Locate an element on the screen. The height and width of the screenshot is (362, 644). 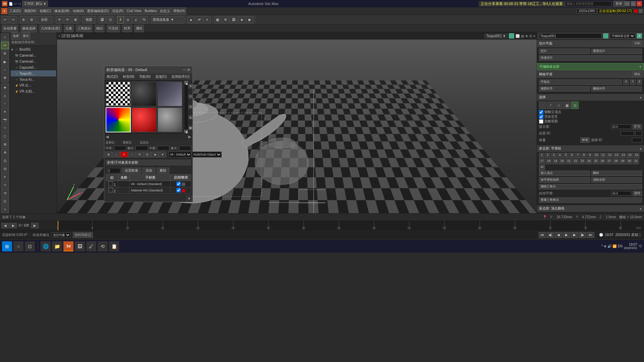
subobj-modify: 修改选择 is located at coordinates (29, 28).